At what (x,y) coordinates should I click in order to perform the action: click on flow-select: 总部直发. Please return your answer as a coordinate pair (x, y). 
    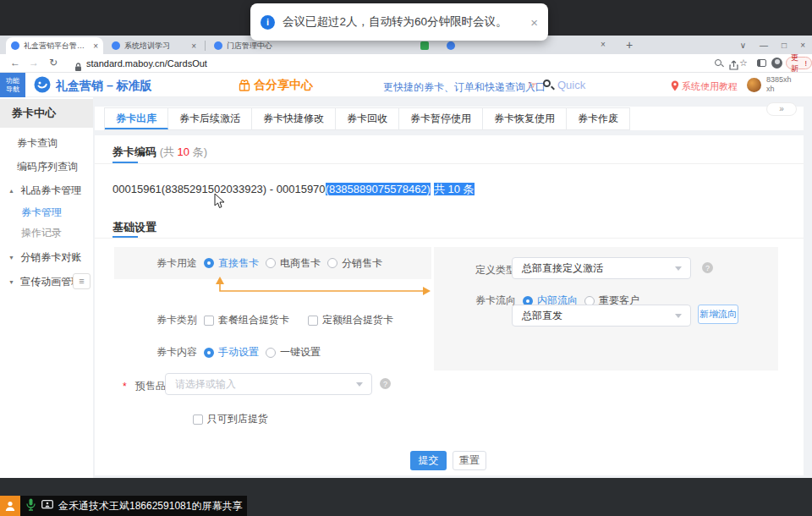
    Looking at the image, I should click on (601, 316).